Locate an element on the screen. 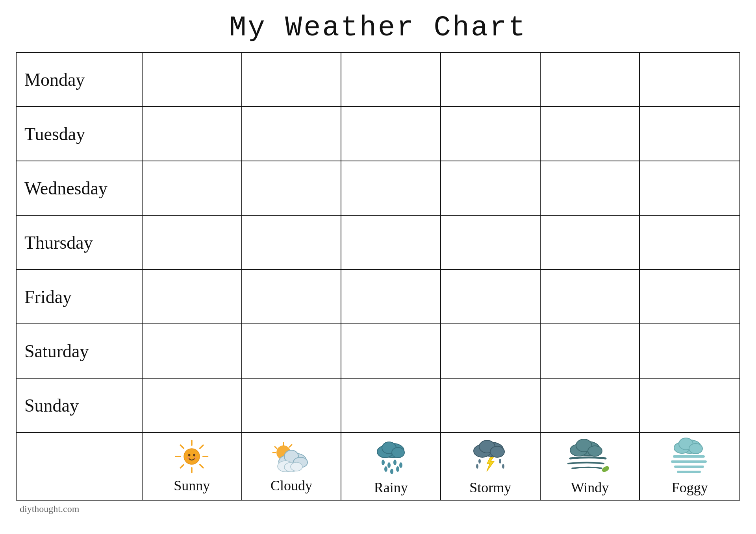 This screenshot has width=756, height=534. row-friday: Friday is located at coordinates (378, 297).